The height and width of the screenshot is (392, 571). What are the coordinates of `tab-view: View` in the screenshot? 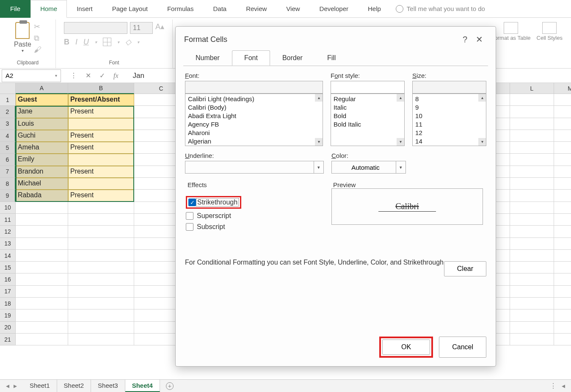 It's located at (293, 9).